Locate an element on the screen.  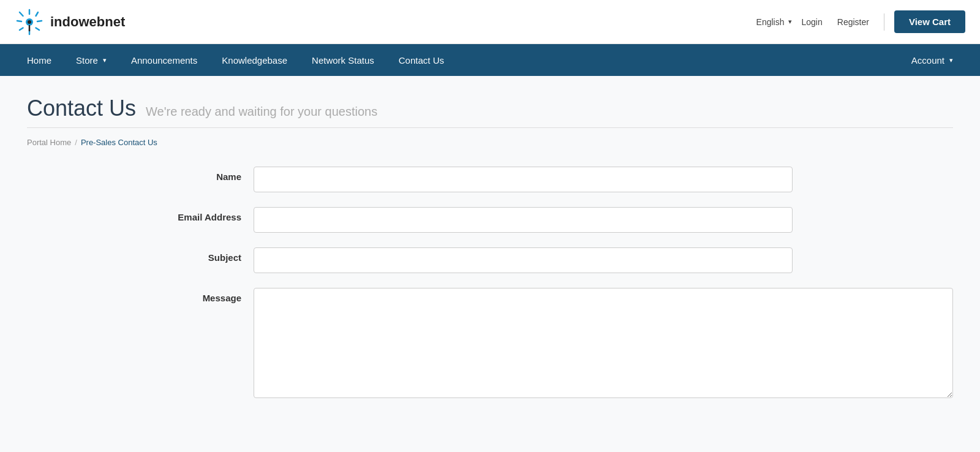
subject-label: Subject is located at coordinates (140, 255).